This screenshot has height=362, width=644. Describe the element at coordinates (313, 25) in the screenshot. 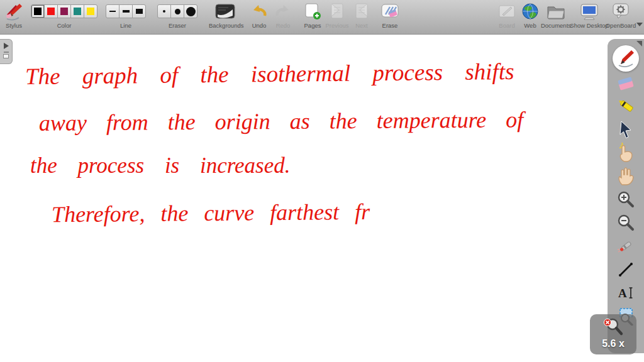

I see `pages-label: Pages` at that location.